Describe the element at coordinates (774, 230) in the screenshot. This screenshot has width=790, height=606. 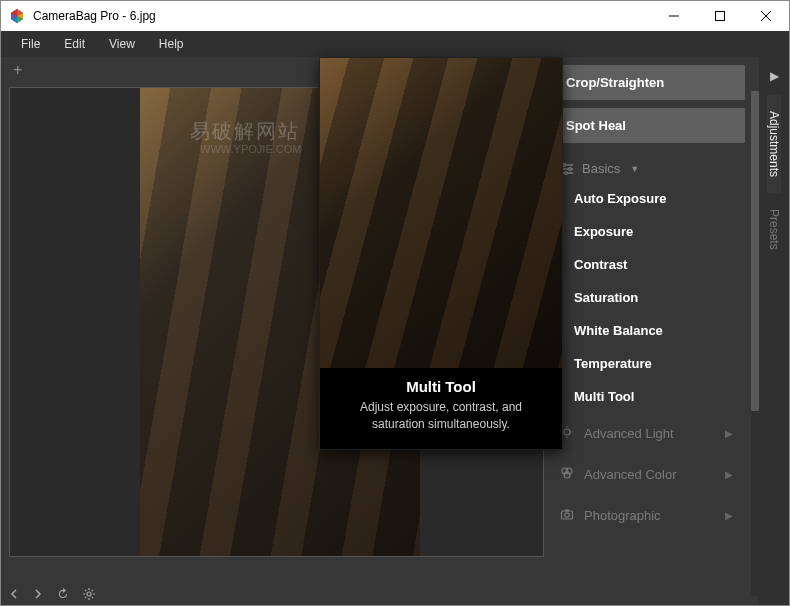
I see `presets-tab: Presets` at that location.